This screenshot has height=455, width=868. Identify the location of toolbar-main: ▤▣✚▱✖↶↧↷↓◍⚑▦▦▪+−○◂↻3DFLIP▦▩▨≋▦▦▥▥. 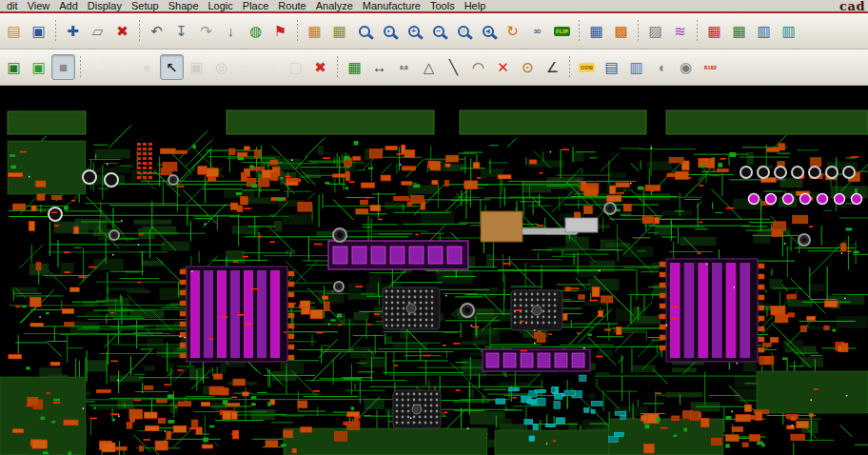
(434, 31).